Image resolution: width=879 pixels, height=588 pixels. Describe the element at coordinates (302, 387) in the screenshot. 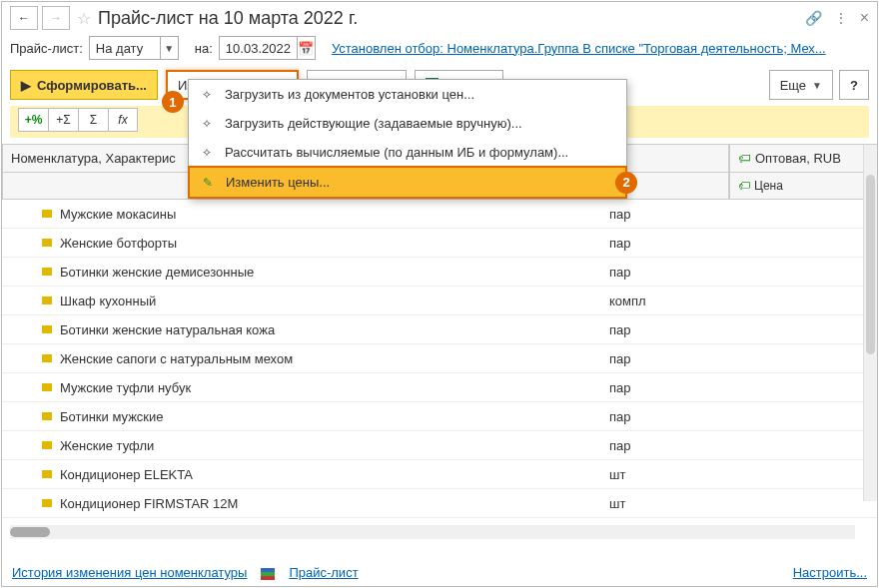

I see `cell-name: Мужские туфли нубук` at that location.